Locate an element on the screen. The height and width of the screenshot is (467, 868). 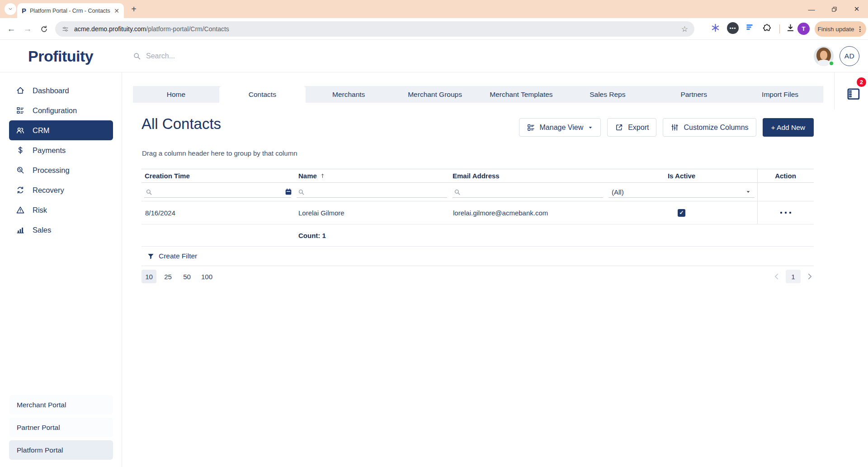
cell-name: Lorelai Gilmore is located at coordinates (372, 213).